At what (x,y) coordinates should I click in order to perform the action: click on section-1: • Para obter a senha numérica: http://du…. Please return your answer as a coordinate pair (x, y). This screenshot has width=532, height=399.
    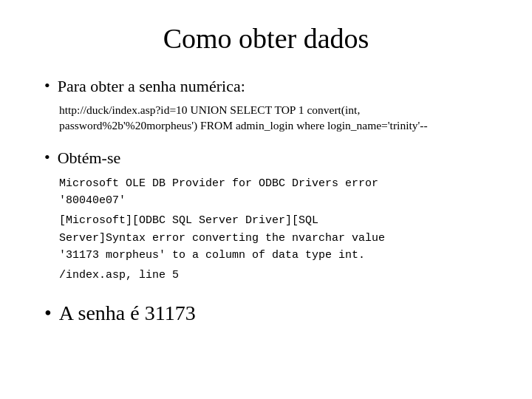
    Looking at the image, I should click on (266, 105).